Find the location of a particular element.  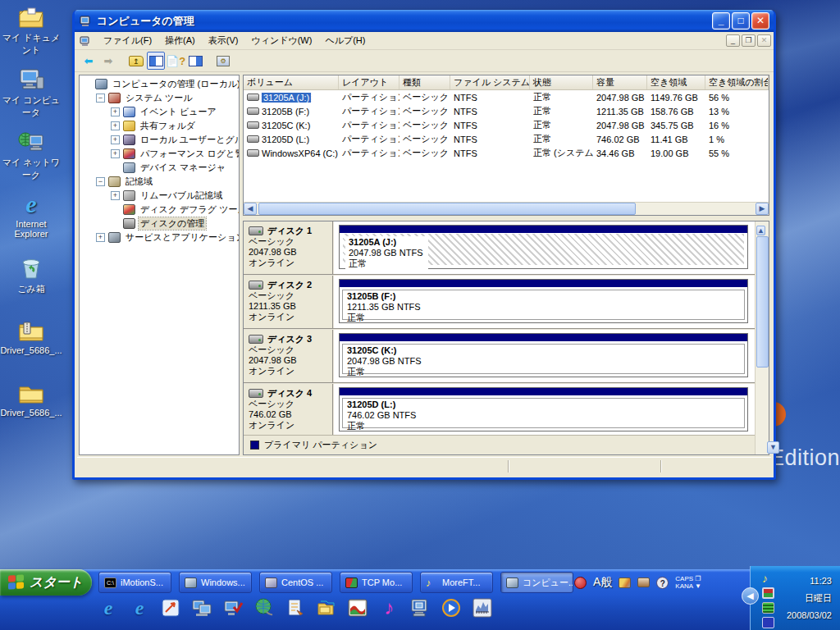

desktop-icon-internet-explorer: e Internet Explorer is located at coordinates (31, 215).